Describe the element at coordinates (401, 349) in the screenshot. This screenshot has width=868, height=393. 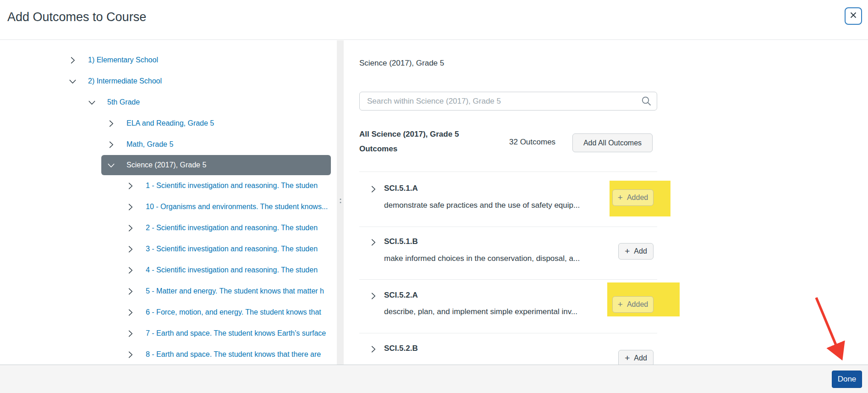
I see `outcome-code: SCI.5.2.B` at that location.